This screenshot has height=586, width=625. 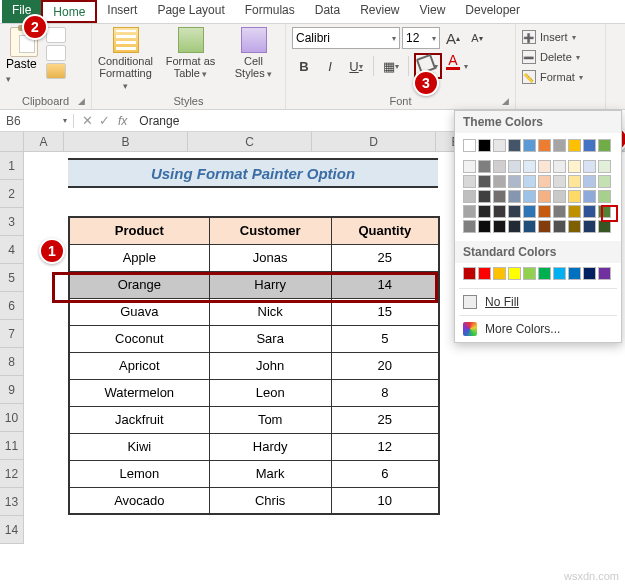 What do you see at coordinates (56, 53) in the screenshot?
I see `copy-icon` at bounding box center [56, 53].